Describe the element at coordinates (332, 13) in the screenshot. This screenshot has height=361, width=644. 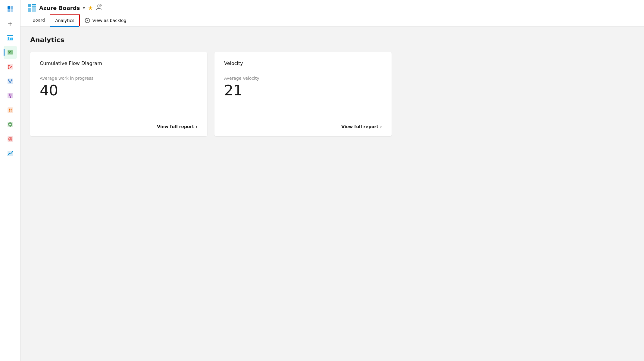
I see `header: Azure Boards ▾ ★ + Board Analytics` at that location.